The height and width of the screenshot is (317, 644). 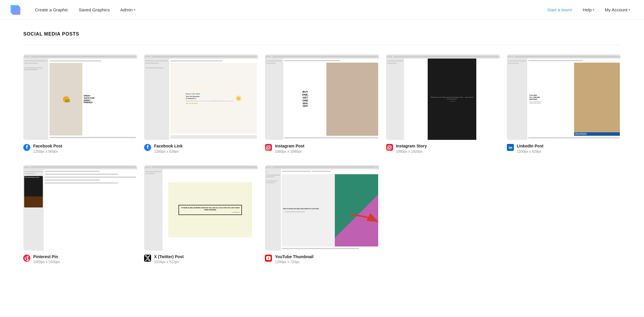 What do you see at coordinates (322, 104) in the screenshot?
I see `card-instagram-post: BUYONE,GETONE50%OFF` at bounding box center [322, 104].